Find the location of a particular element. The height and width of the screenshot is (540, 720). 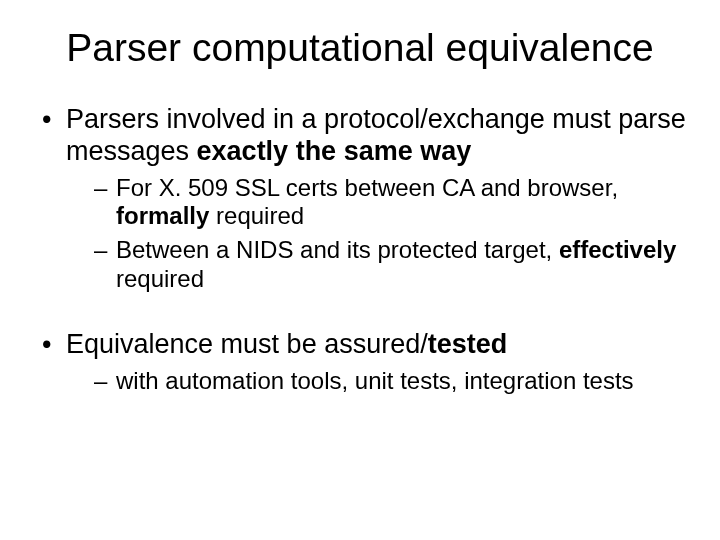

slide-title: Parser computational equivalence is located at coordinates (360, 48).